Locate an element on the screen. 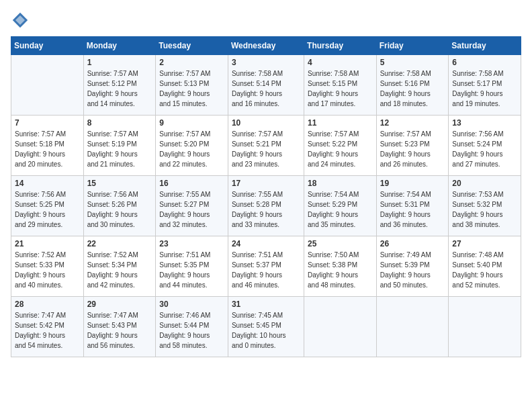 This screenshot has width=532, height=411. day-info: Sunrise: 7:57 AM Sunset: 5:12 PM Dayligh… is located at coordinates (120, 89).